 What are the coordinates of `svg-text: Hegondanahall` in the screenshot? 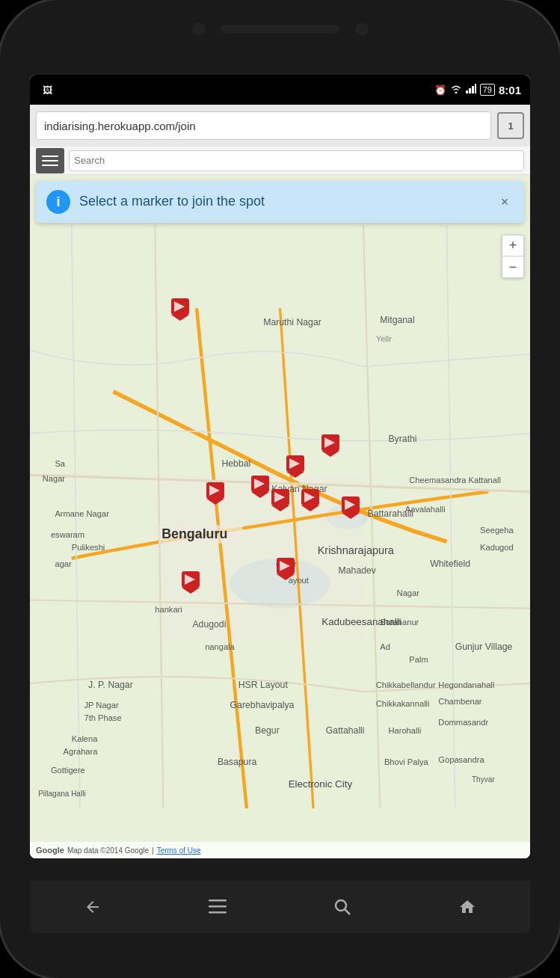 It's located at (467, 685).